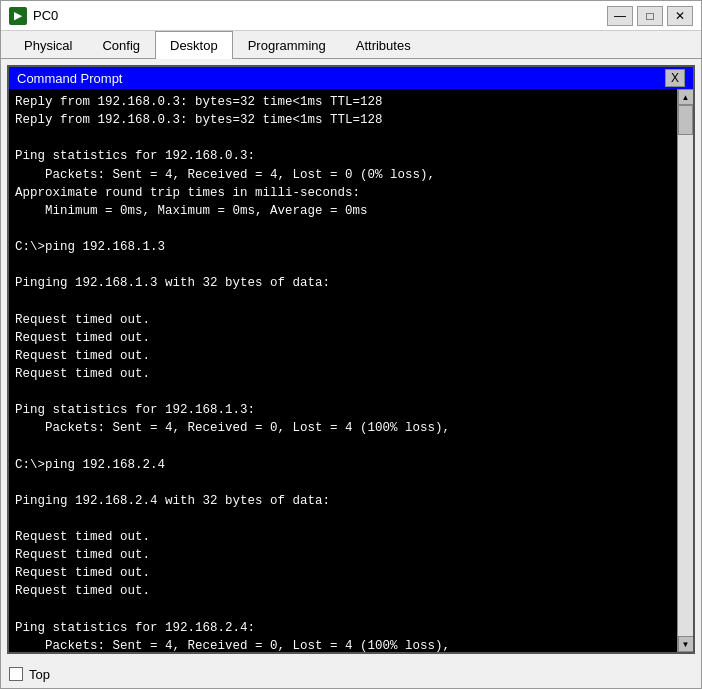 This screenshot has width=702, height=689. I want to click on scrollbar: ▲ ▼, so click(685, 370).